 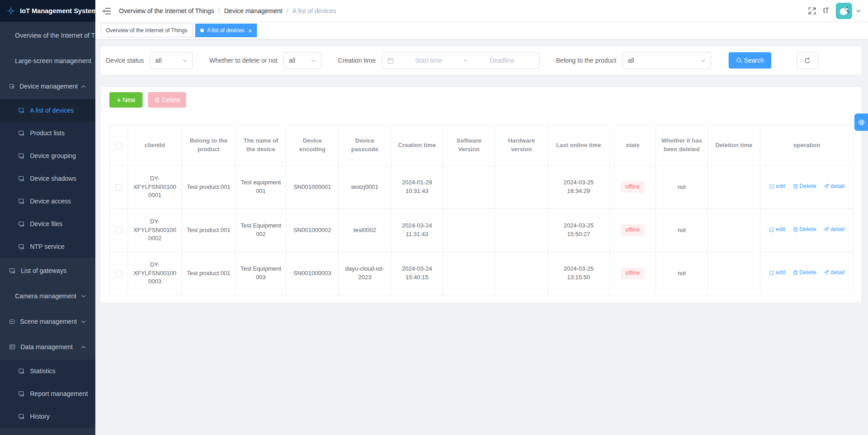 What do you see at coordinates (52, 110) in the screenshot?
I see `sidebar-item-label: A list of devices` at bounding box center [52, 110].